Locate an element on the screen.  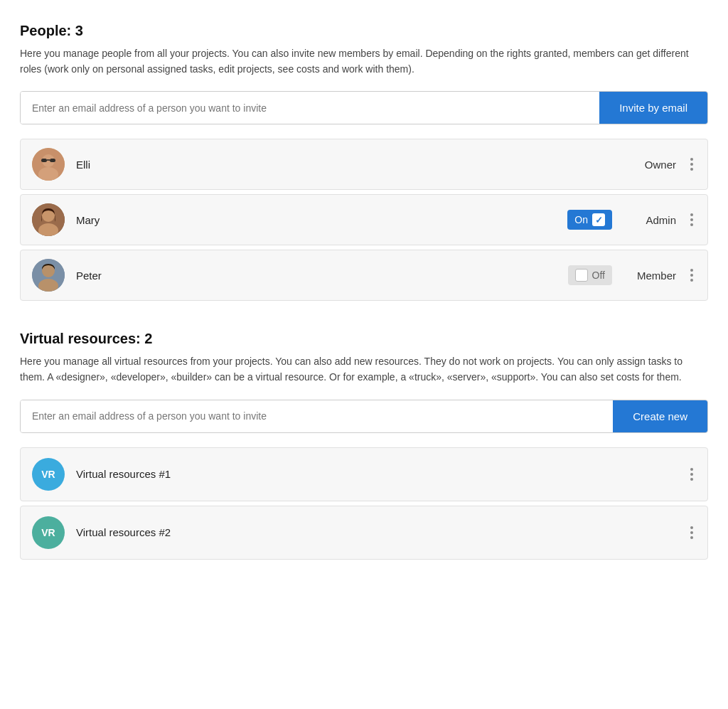
person-name: Peter is located at coordinates (322, 276).